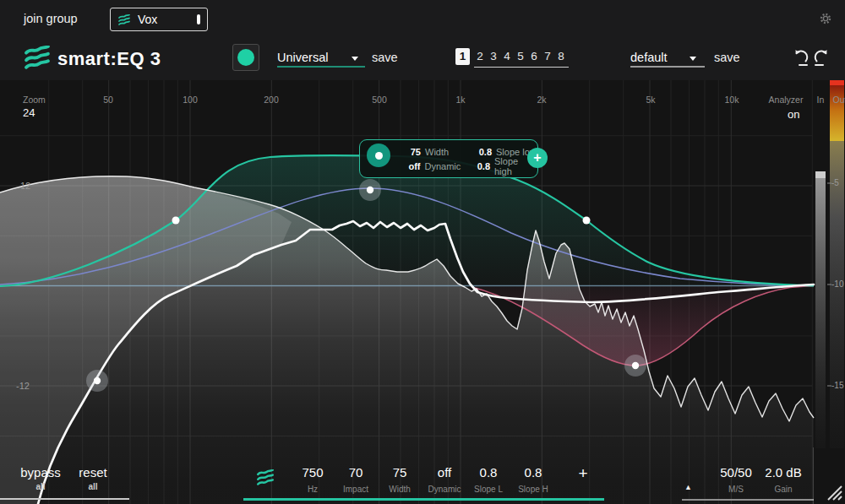  I want to click on slot-tab-7: 7, so click(548, 57).